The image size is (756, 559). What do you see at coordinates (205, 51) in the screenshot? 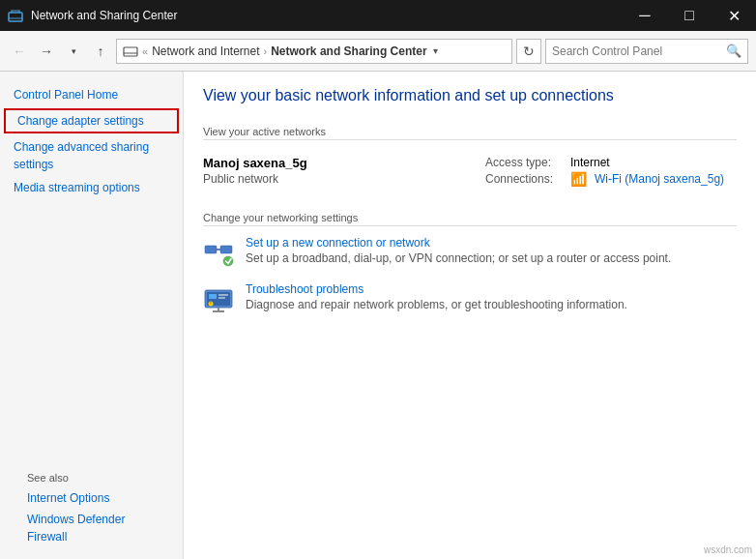
I see `path-segment-1: Network and Internet` at bounding box center [205, 51].